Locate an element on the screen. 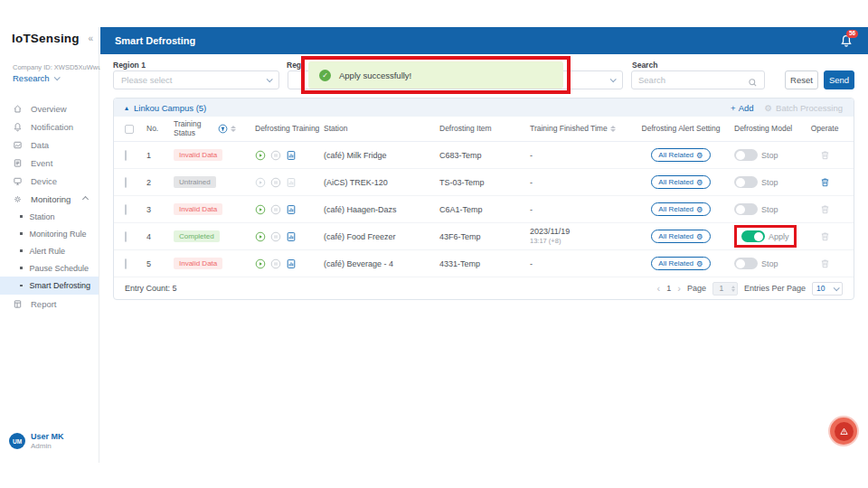  sidebar-item-alert-rule: Alert Rule is located at coordinates (49, 251).